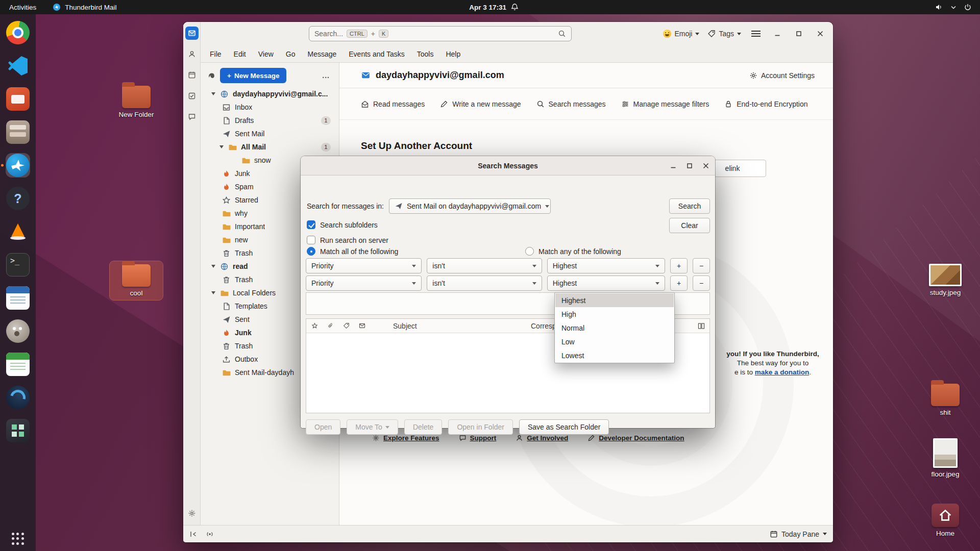 This screenshot has width=980, height=551. What do you see at coordinates (615, 300) in the screenshot?
I see `menu-option-highest: Highest` at bounding box center [615, 300].